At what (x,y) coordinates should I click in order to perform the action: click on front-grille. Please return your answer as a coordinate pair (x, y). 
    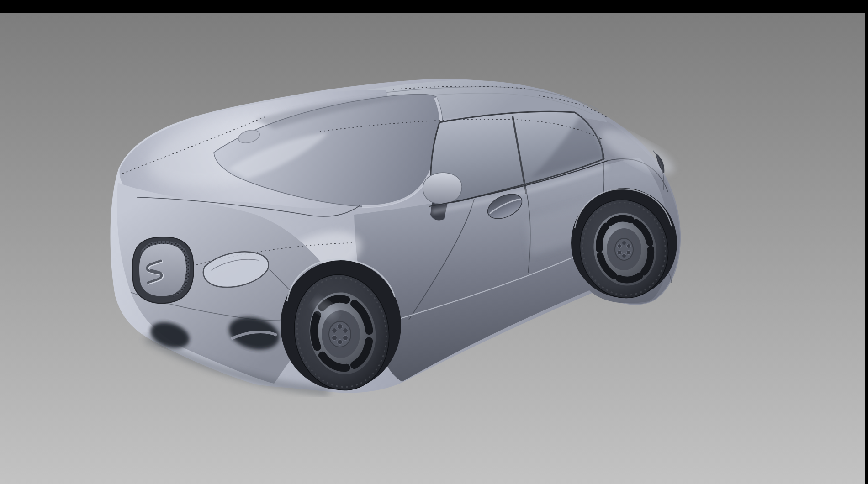
    Looking at the image, I should click on (163, 270).